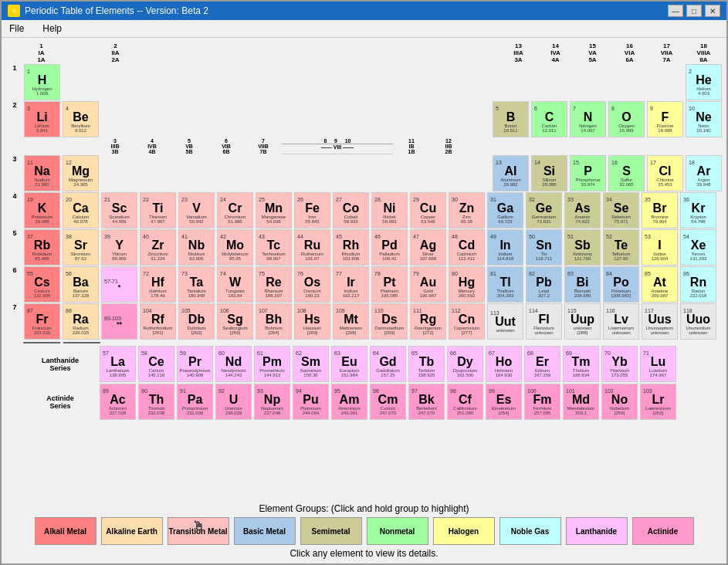 The width and height of the screenshot is (728, 565). What do you see at coordinates (119, 247) in the screenshot?
I see `element-Y: 39YYttrium88.906` at bounding box center [119, 247].